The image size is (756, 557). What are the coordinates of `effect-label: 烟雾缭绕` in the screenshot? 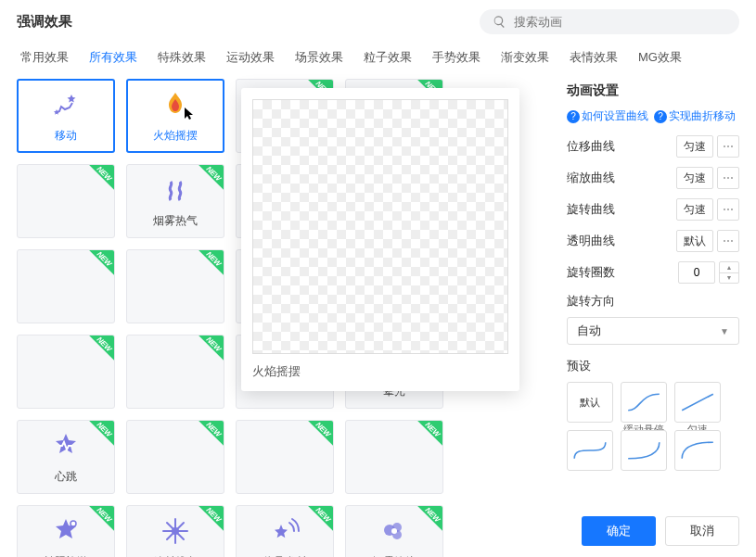 It's located at (394, 556).